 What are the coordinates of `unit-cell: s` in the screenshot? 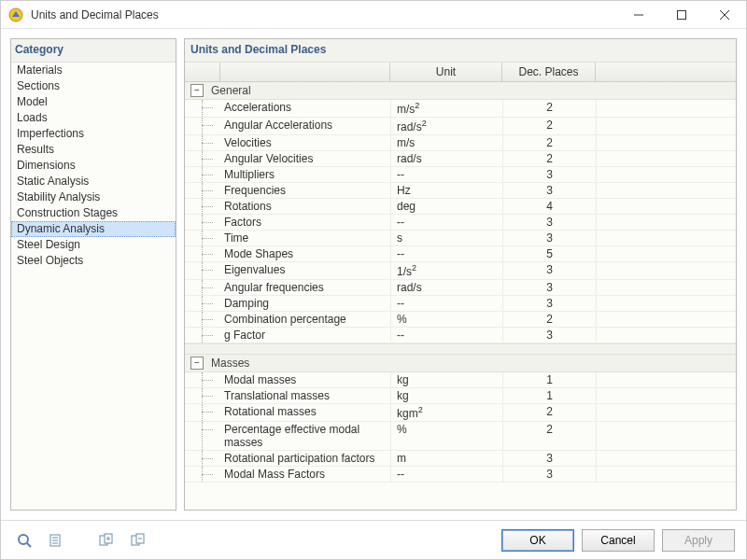 It's located at (446, 238).